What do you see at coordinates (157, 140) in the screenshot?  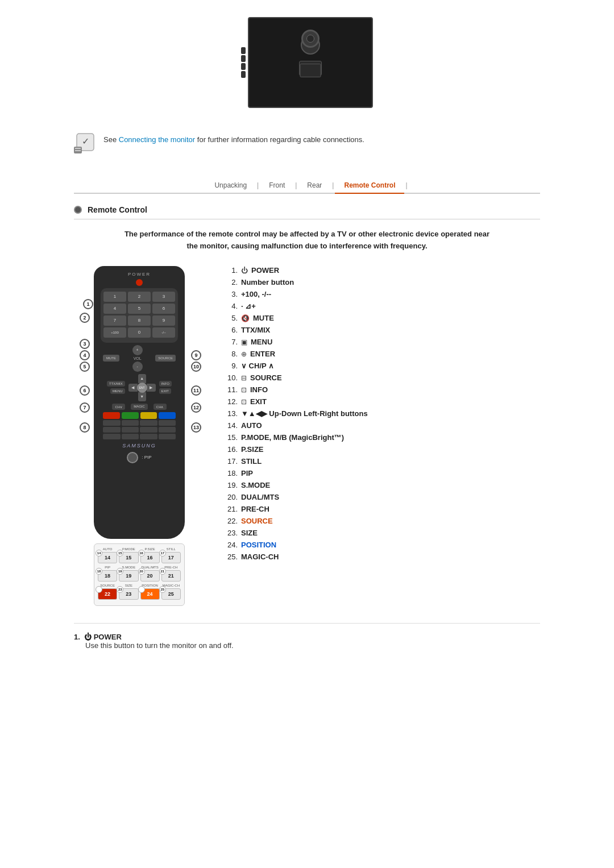 I see `note-link: Connecting the monitor` at bounding box center [157, 140].